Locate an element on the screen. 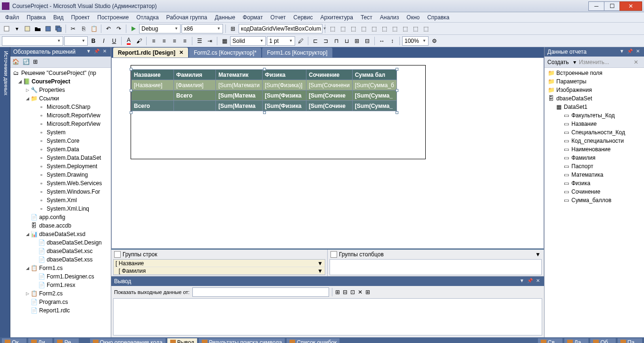 The image size is (644, 343). header-cell: Сочинение is located at coordinates (330, 75).